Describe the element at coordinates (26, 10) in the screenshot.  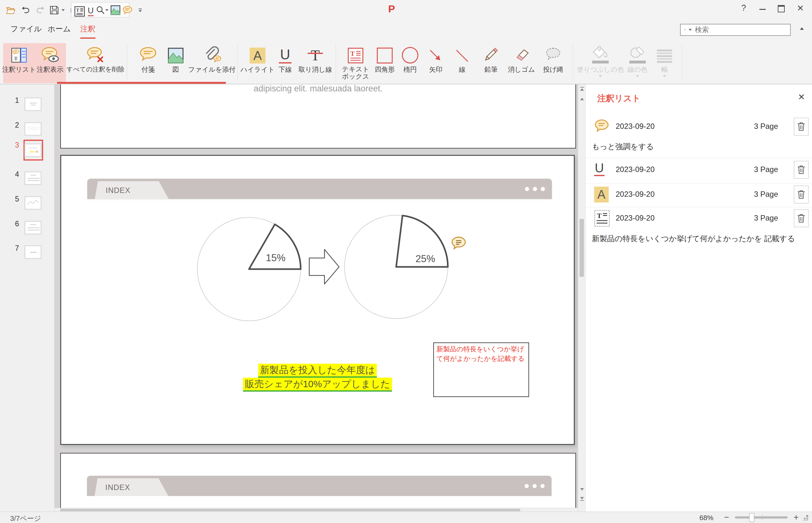
I see `undo-button` at that location.